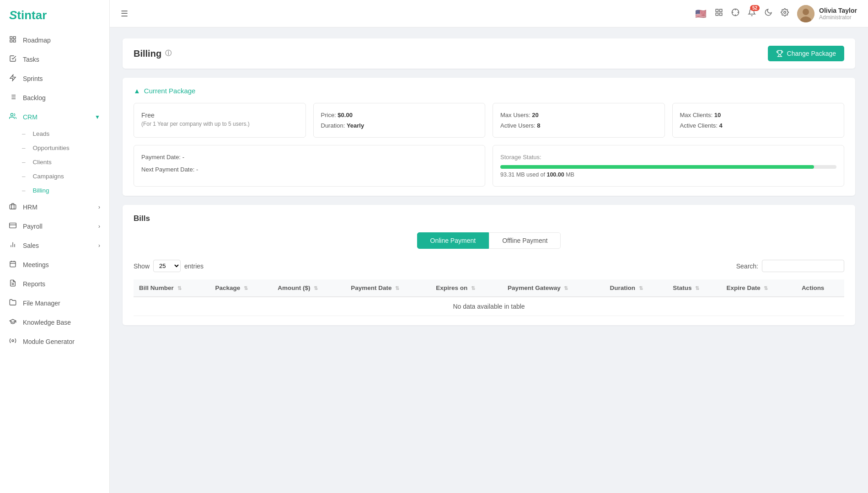 This screenshot has width=868, height=493. I want to click on price-row: Price: $0.00, so click(400, 115).